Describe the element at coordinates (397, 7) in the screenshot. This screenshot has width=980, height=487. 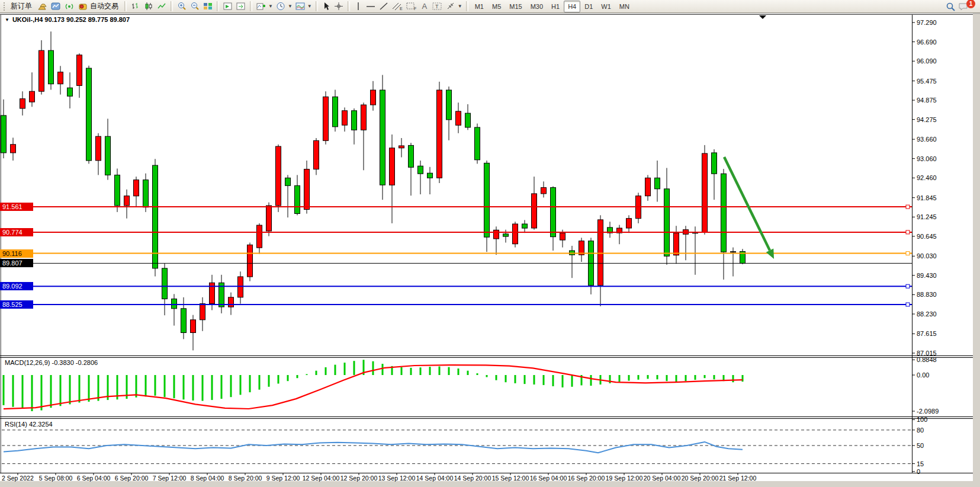
I see `channel-tool-button: E` at that location.